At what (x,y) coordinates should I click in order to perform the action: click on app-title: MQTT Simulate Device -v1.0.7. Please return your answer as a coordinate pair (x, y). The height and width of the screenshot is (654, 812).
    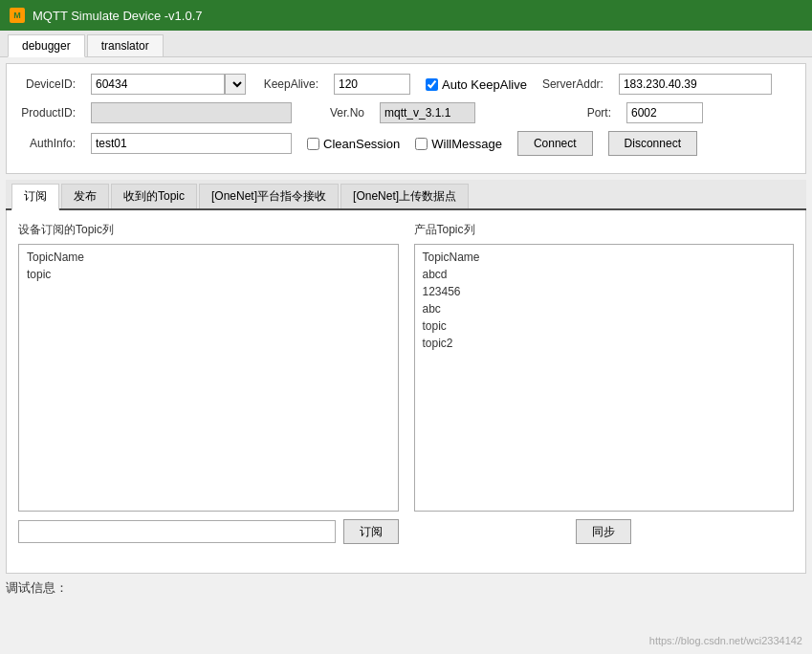
    Looking at the image, I should click on (117, 15).